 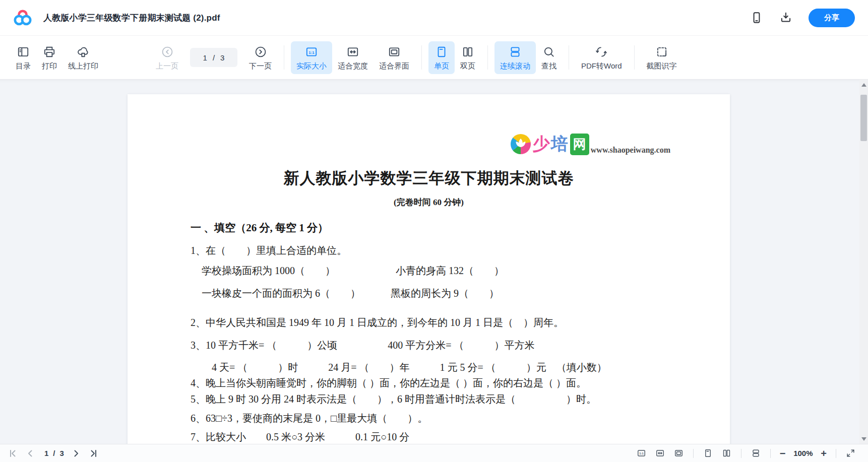 I want to click on statusbar-single-page-button, so click(x=708, y=453).